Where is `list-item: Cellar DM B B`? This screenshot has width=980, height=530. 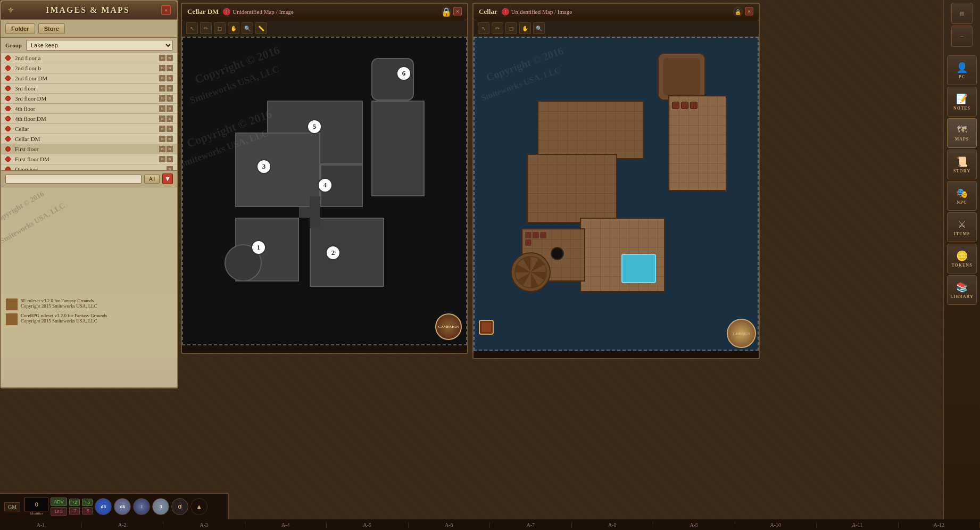 list-item: Cellar DM B B is located at coordinates (89, 139).